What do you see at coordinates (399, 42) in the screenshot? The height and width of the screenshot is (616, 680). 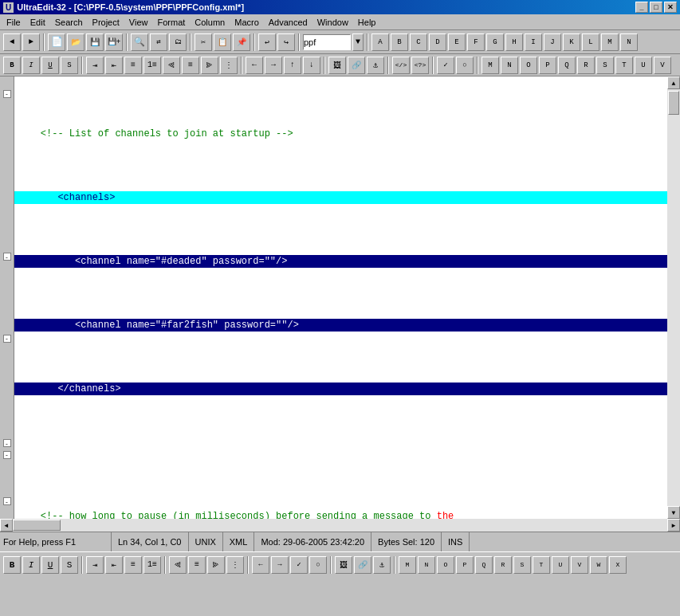 I see `tb-btn-b: B` at bounding box center [399, 42].